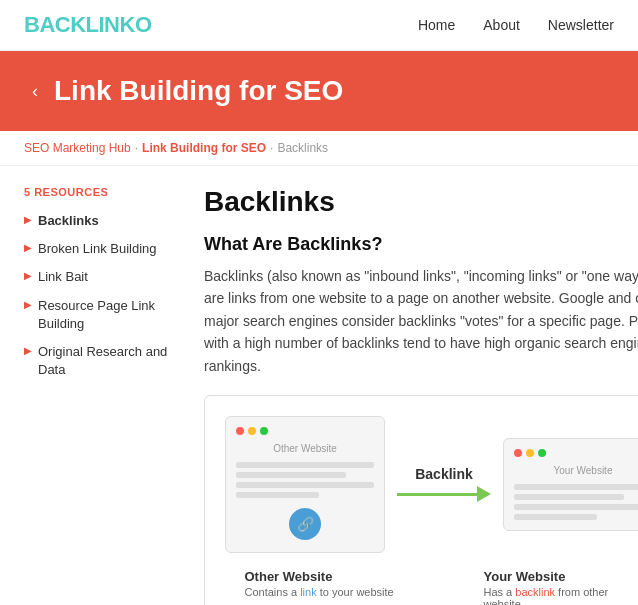 This screenshot has width=638, height=605. What do you see at coordinates (556, 517) in the screenshot?
I see `line-y4` at bounding box center [556, 517].